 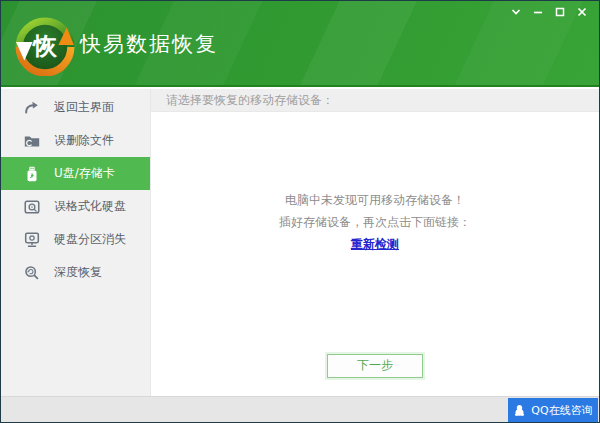 What do you see at coordinates (553, 410) in the screenshot?
I see `qq-consult-button: QQ在线咨询` at bounding box center [553, 410].